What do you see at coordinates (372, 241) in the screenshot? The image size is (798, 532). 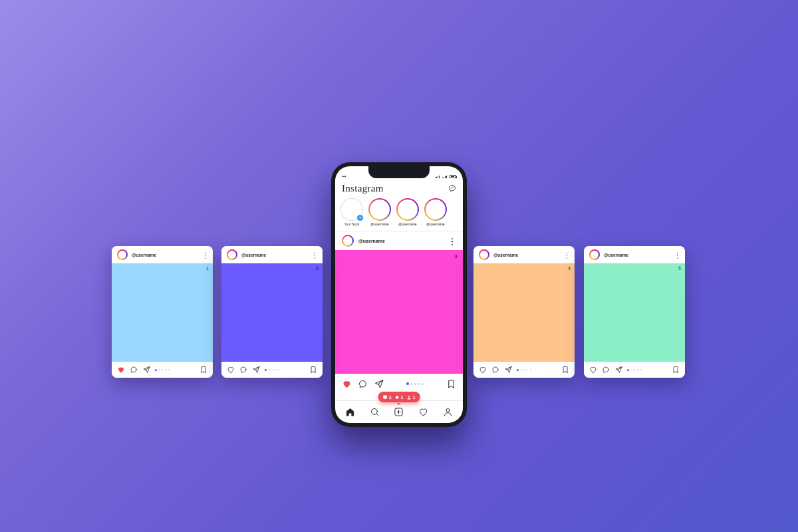 I see `post-username: @username` at bounding box center [372, 241].